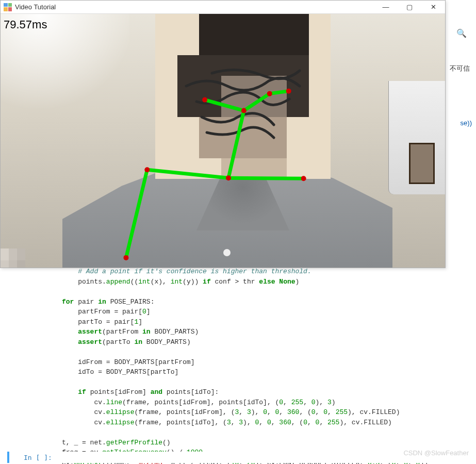 This screenshot has width=476, height=464. I want to click on minimize-button: —, so click(386, 7).